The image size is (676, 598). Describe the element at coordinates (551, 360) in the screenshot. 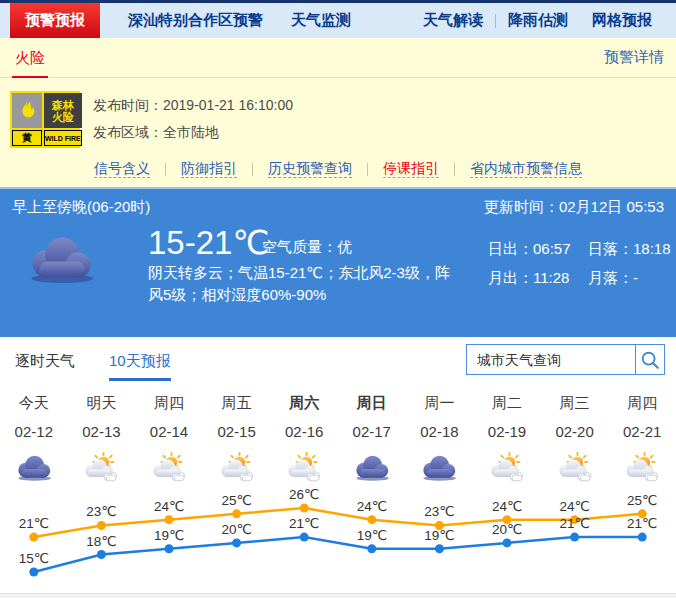

I see `city-search-input` at that location.